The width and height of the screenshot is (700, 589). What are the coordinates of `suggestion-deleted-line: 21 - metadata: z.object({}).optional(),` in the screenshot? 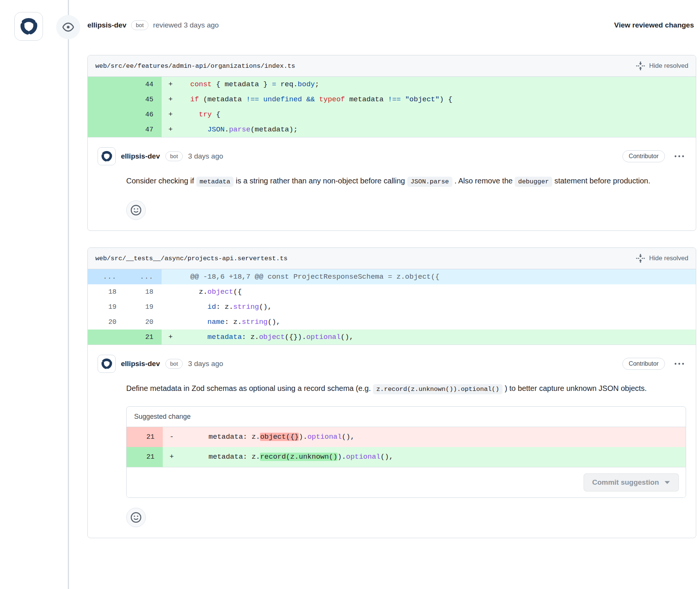 It's located at (406, 437).